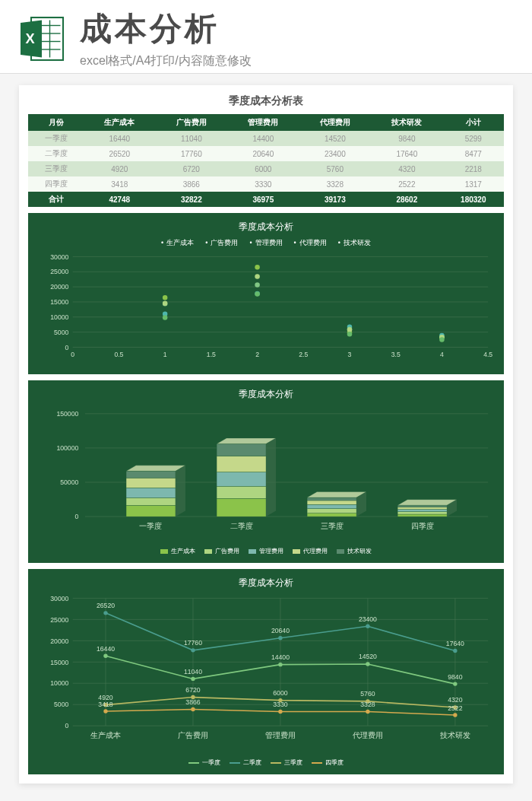 This screenshot has width=532, height=801. What do you see at coordinates (263, 199) in the screenshot?
I see `total-cell: 36975` at bounding box center [263, 199].